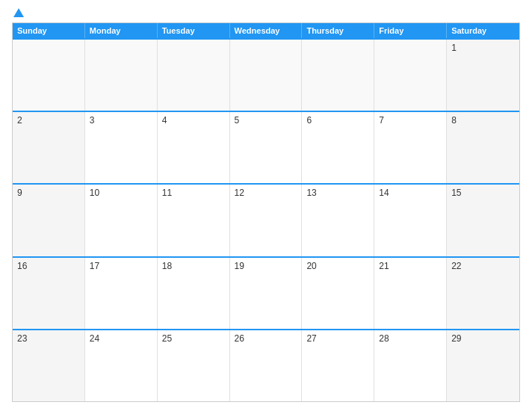 This screenshot has height=411, width=532. Describe the element at coordinates (266, 120) in the screenshot. I see `day-number: 5` at that location.